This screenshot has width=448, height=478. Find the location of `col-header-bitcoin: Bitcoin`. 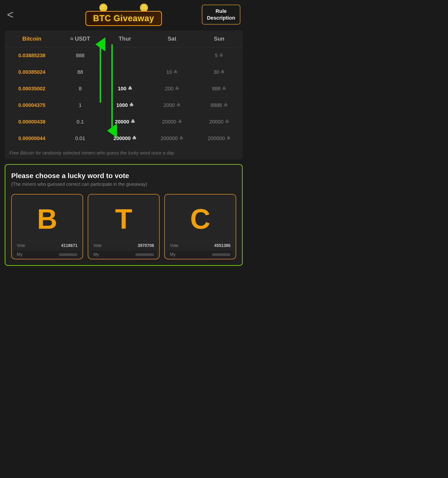

col-header-bitcoin: Bitcoin is located at coordinates (32, 39).